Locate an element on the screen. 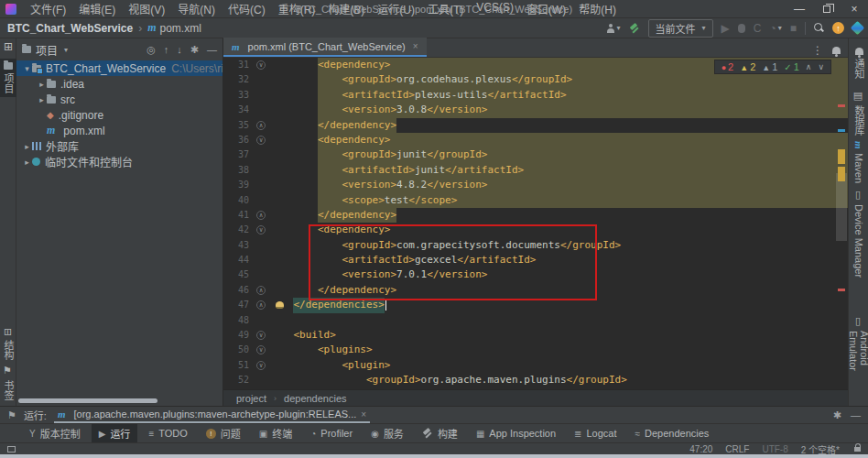  coverage-icon: C is located at coordinates (758, 28).